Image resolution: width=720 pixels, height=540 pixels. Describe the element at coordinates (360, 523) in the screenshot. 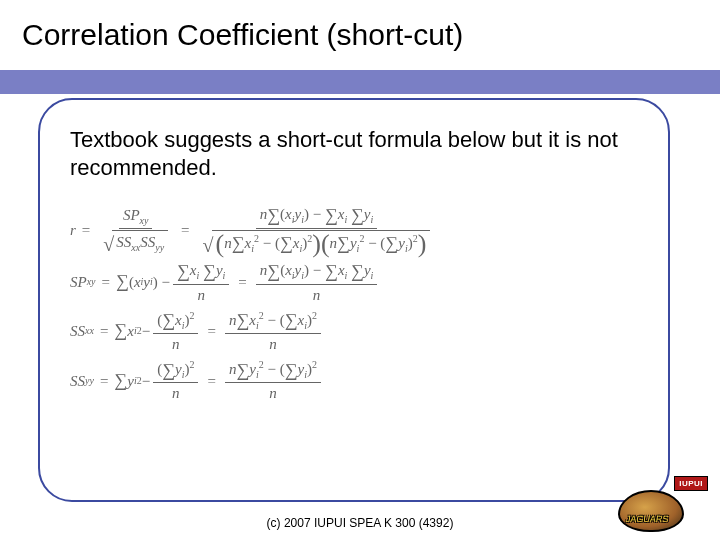

I see `copyright-footer: (c) 2007 IUPUI SPEA K 300 (4392)` at that location.